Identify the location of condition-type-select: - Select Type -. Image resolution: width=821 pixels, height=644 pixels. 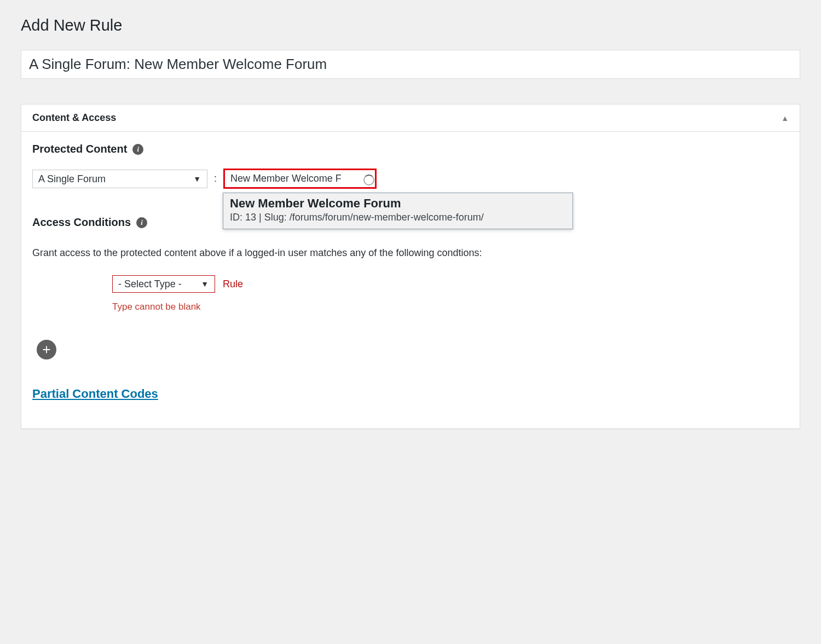
(164, 284).